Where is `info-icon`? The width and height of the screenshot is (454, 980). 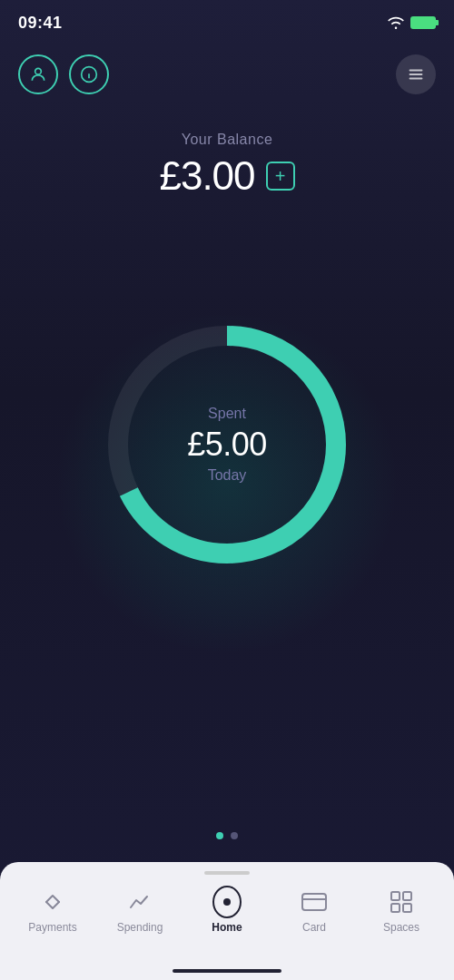
info-icon is located at coordinates (89, 74).